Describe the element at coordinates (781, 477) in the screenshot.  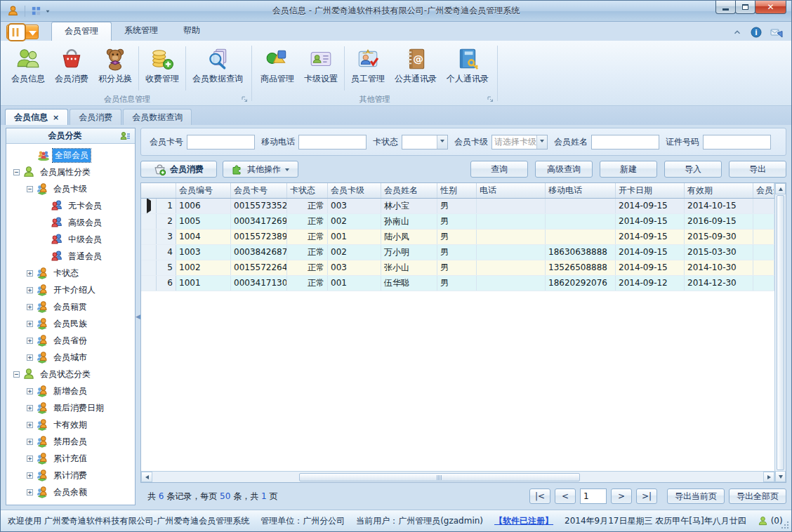
I see `scroll-down-arrow` at that location.